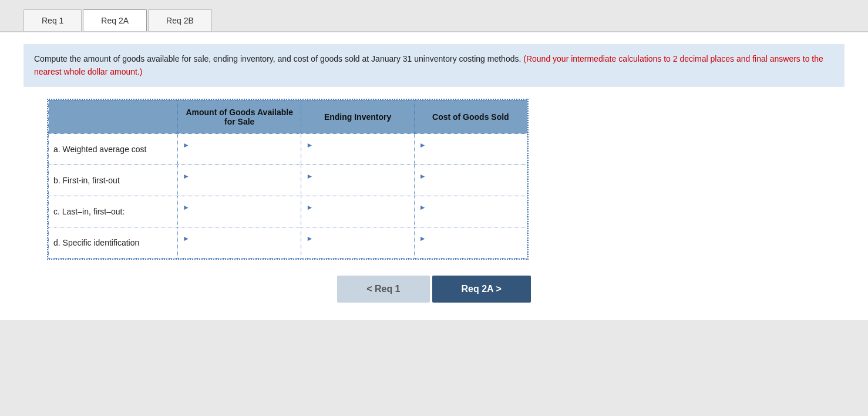 Image resolution: width=868 pixels, height=416 pixels. I want to click on nav-buttons: < Req 1 Req 2A >, so click(434, 289).